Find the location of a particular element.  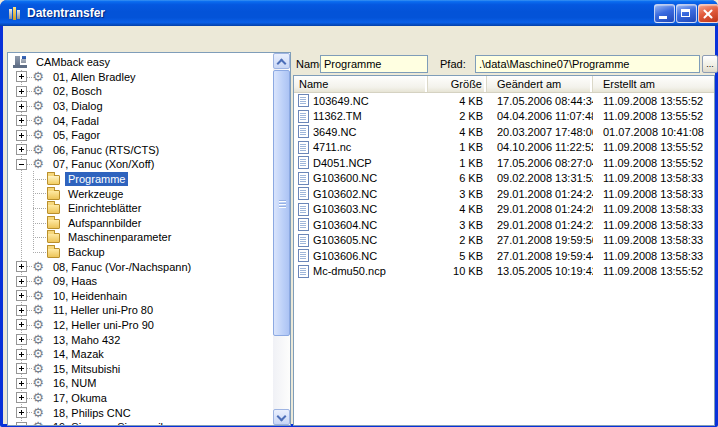

tree-item: 07, Fanuc (Xon/Xoff) is located at coordinates (140, 164).